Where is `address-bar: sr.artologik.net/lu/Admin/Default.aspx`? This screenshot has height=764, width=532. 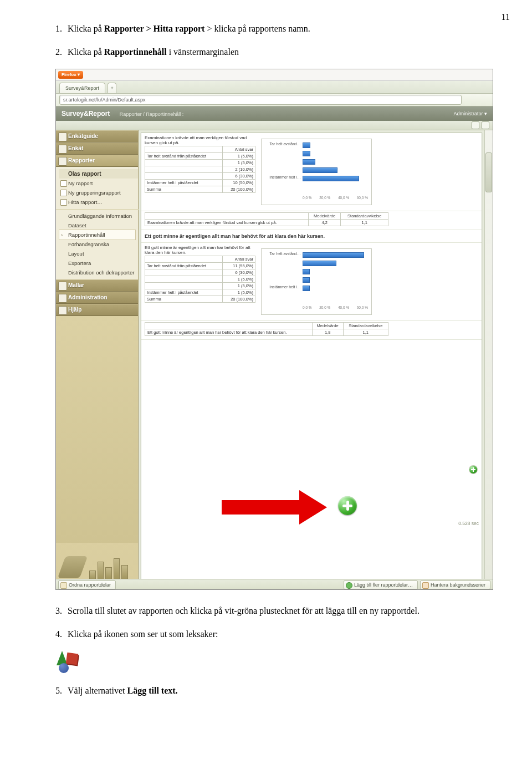 address-bar: sr.artologik.net/lu/Admin/Default.aspx is located at coordinates (274, 100).